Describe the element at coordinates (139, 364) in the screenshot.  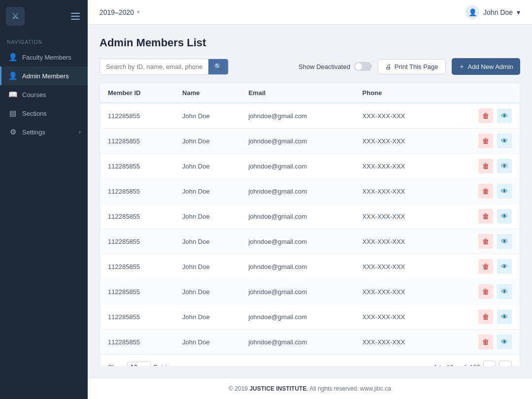
I see `entries-select: 102550100` at that location.